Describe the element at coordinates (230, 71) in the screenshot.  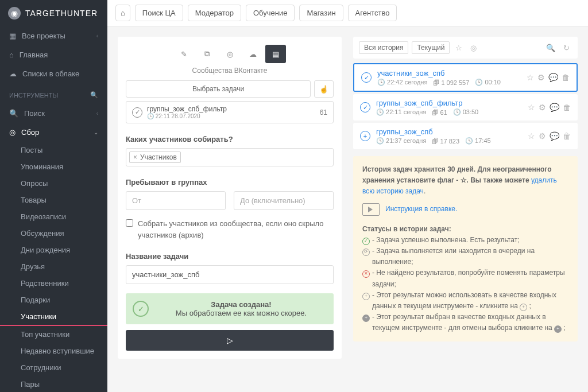
I see `tool-caption: Сообщества ВКонтакте` at that location.